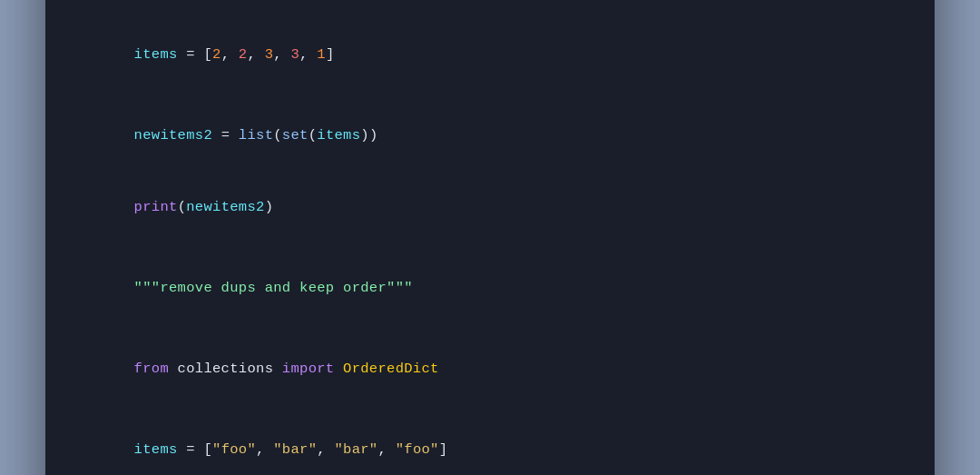 The width and height of the screenshot is (980, 475). What do you see at coordinates (490, 5) in the screenshot?
I see `code-line-docstring1: """remove duplicate items from list. not…` at bounding box center [490, 5].